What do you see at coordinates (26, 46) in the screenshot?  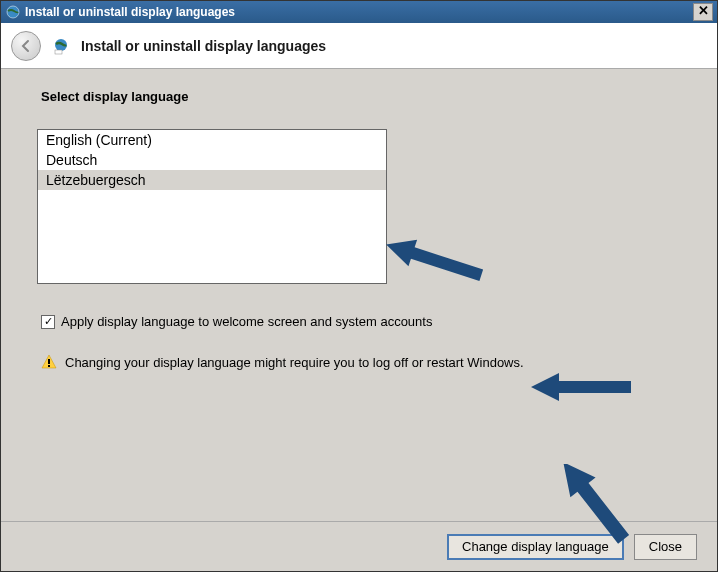 I see `back-arrow-icon` at bounding box center [26, 46].